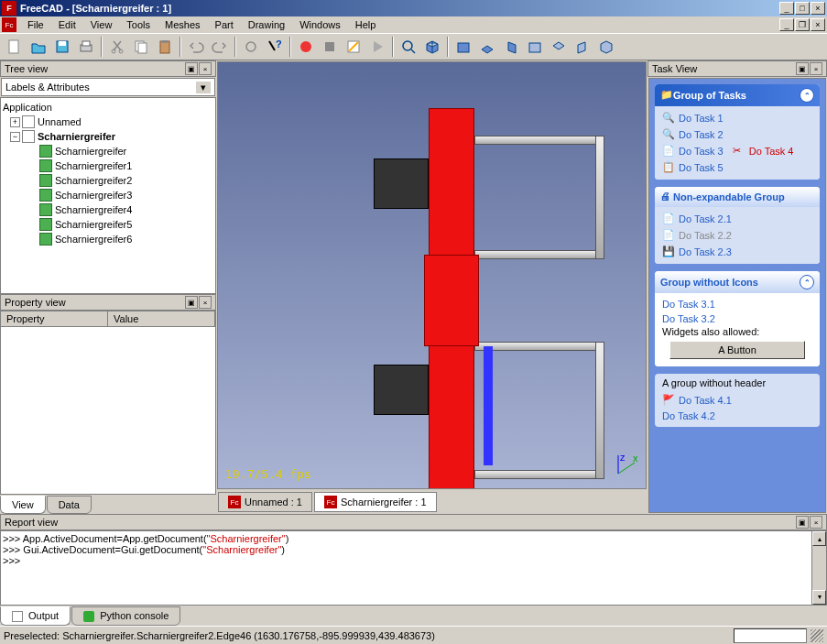 This screenshot has height=644, width=827. What do you see at coordinates (108, 166) in the screenshot?
I see `tree-part: Scharniergreifer1` at bounding box center [108, 166].